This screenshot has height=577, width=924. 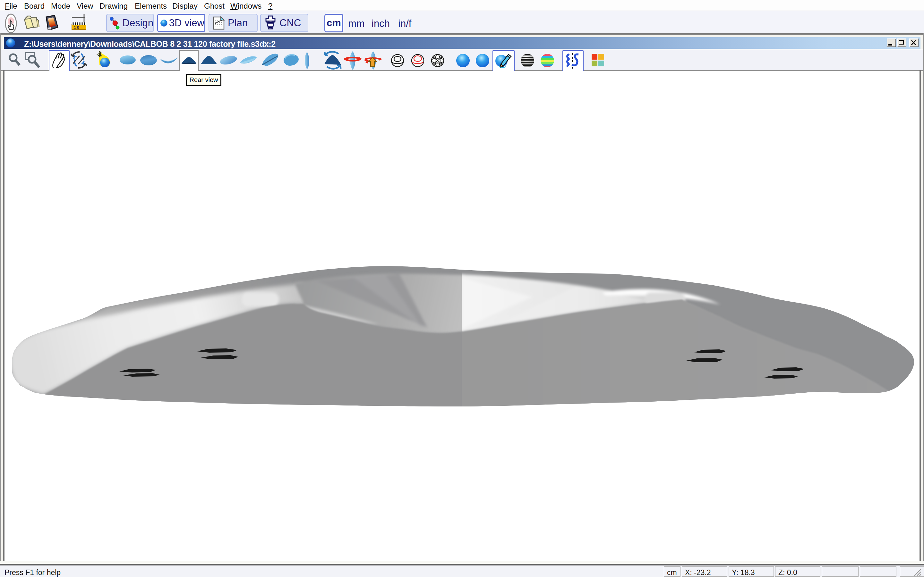 What do you see at coordinates (76, 27) in the screenshot?
I see `svg-text: 1 0` at bounding box center [76, 27].